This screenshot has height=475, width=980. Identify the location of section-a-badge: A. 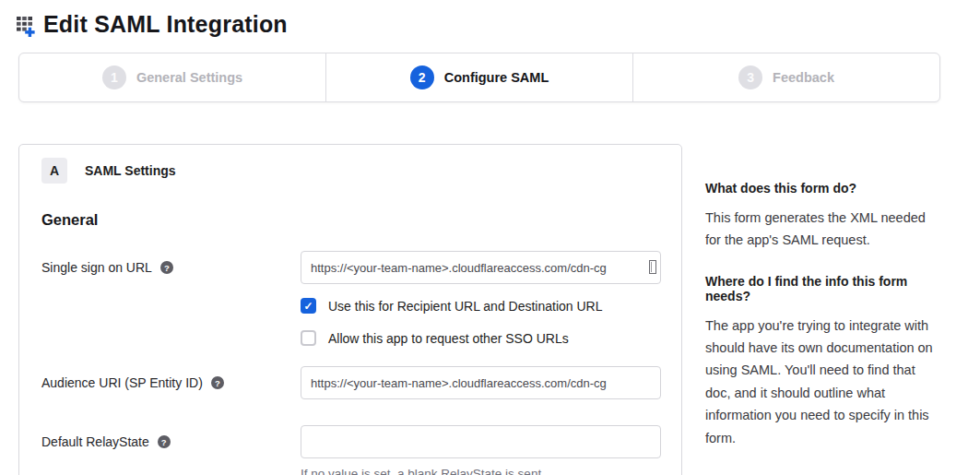
(54, 171).